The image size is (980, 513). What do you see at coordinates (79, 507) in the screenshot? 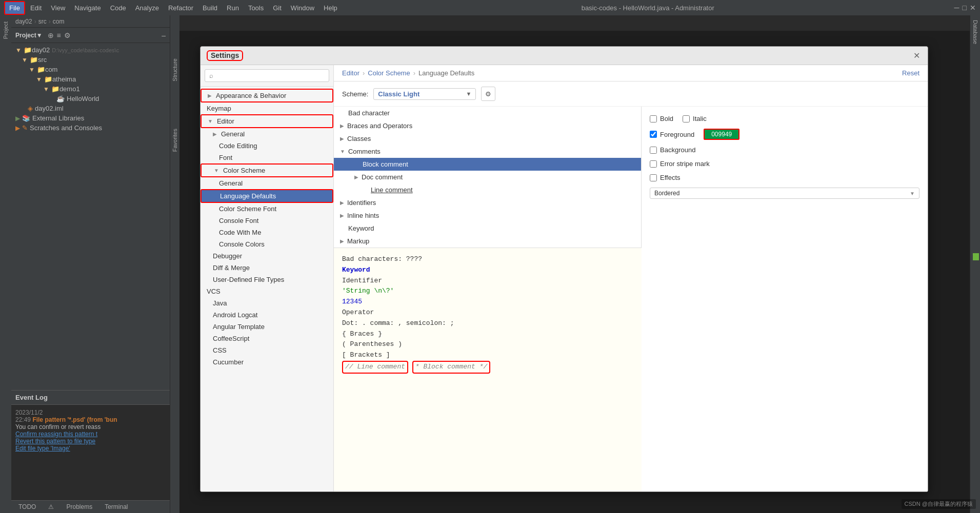
I see `problems-label: Problems` at bounding box center [79, 507].